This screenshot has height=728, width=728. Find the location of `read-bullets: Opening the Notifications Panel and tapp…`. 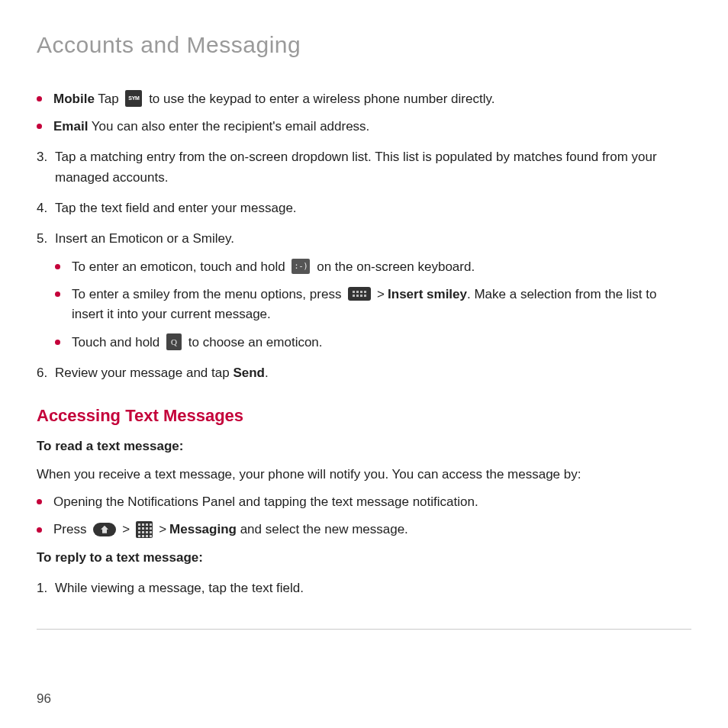

read-bullets: Opening the Notifications Panel and tapp… is located at coordinates (364, 516).